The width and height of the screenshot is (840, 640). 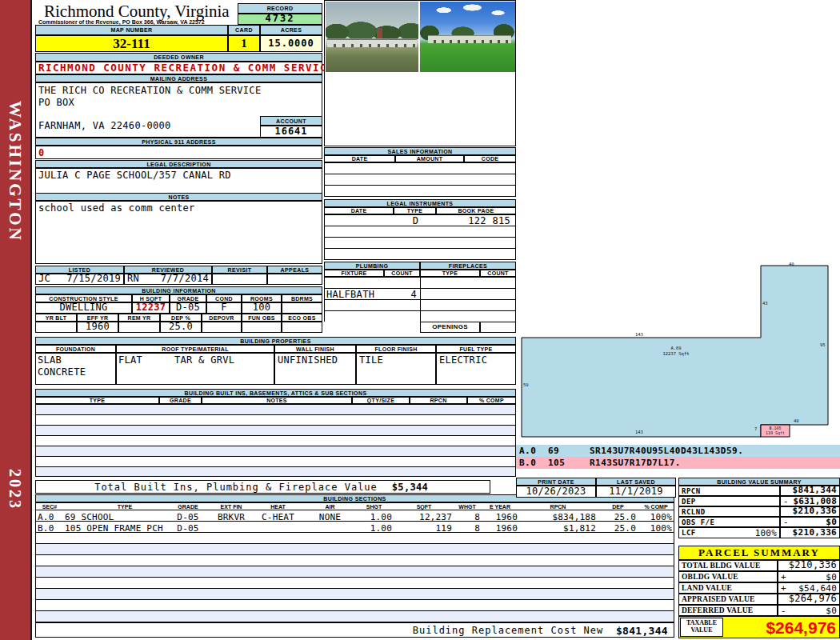 What do you see at coordinates (420, 74) in the screenshot?
I see `photos-box` at bounding box center [420, 74].